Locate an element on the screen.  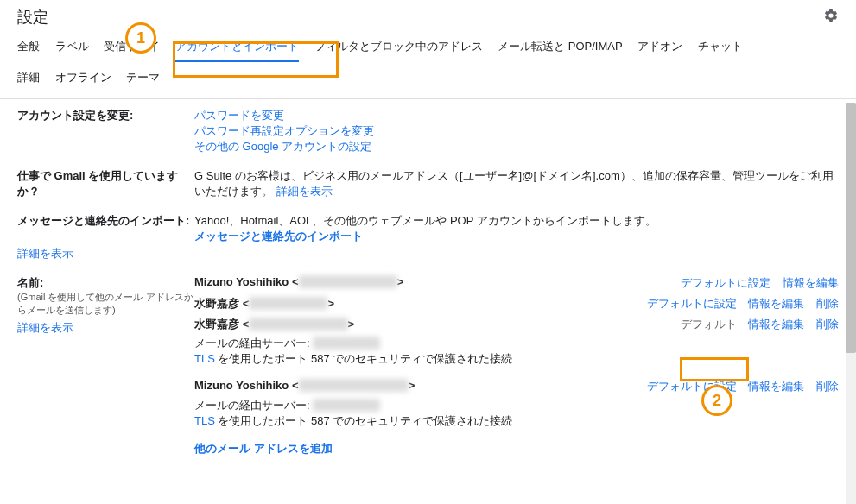
tab-addons: アドオン is located at coordinates (660, 47).